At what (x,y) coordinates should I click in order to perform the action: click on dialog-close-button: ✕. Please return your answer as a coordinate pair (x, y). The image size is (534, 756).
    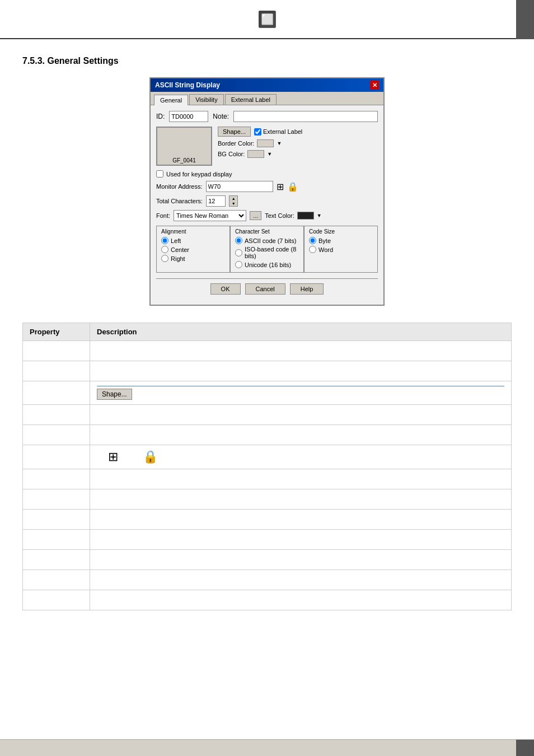
    Looking at the image, I should click on (374, 85).